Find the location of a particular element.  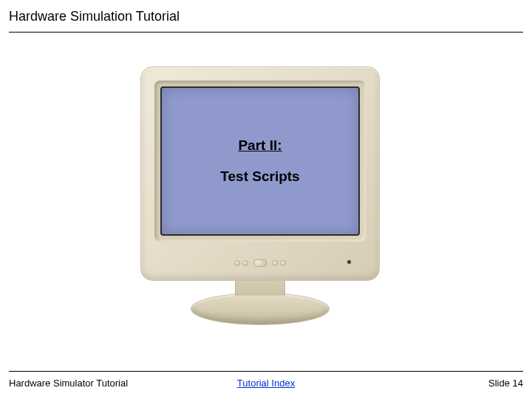

section-subtitle: Test Scripts is located at coordinates (260, 177).